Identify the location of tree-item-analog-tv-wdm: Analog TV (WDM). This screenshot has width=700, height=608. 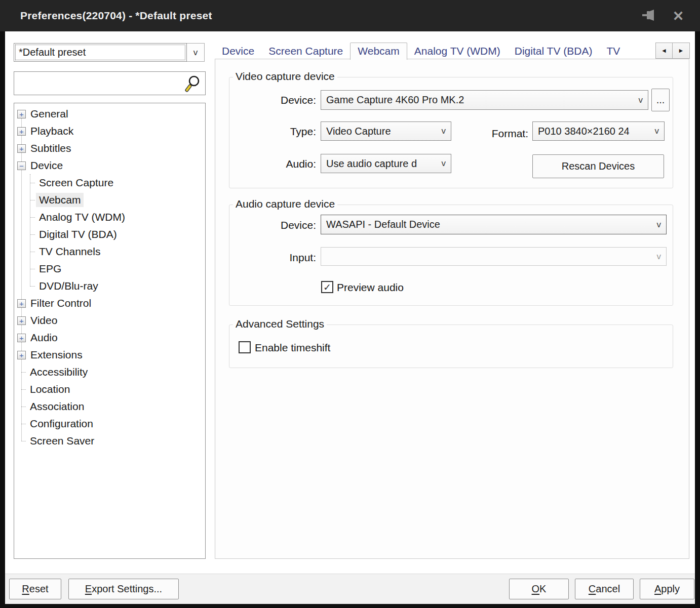
(109, 217).